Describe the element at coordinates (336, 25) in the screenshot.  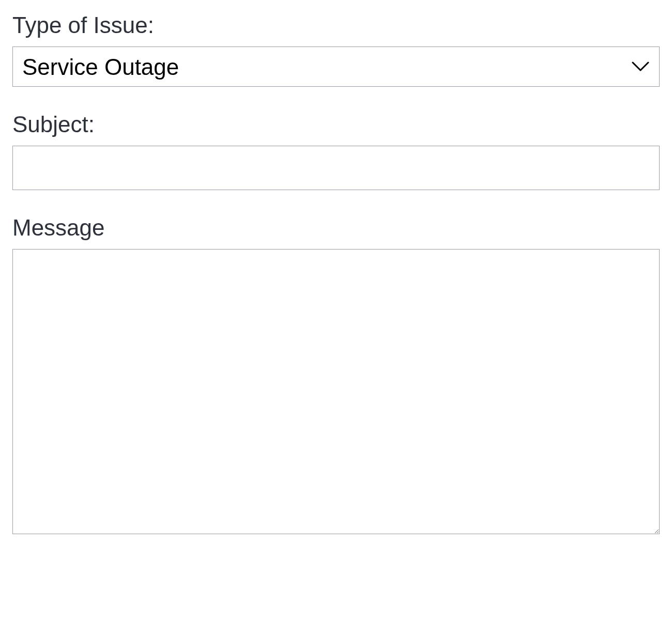
I see `issue-type-label: Type of Issue:` at that location.